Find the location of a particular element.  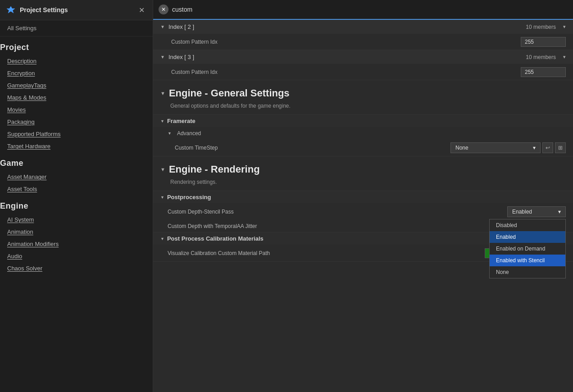

advanced-row: ▼ Advanced is located at coordinates (363, 133).